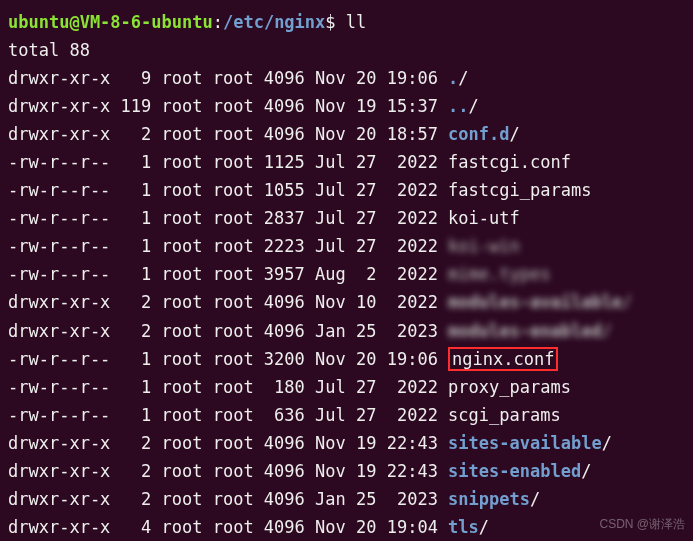 Image resolution: width=693 pixels, height=541 pixels. Describe the element at coordinates (228, 246) in the screenshot. I see `listing-meta: -rw-r--r-- 1 root root 2223 Jul 27 2022` at that location.